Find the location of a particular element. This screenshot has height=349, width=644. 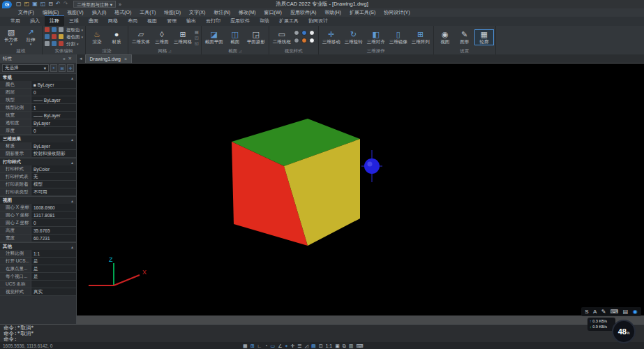

ribbon-button: ▦ 轮廓 is located at coordinates (484, 38).